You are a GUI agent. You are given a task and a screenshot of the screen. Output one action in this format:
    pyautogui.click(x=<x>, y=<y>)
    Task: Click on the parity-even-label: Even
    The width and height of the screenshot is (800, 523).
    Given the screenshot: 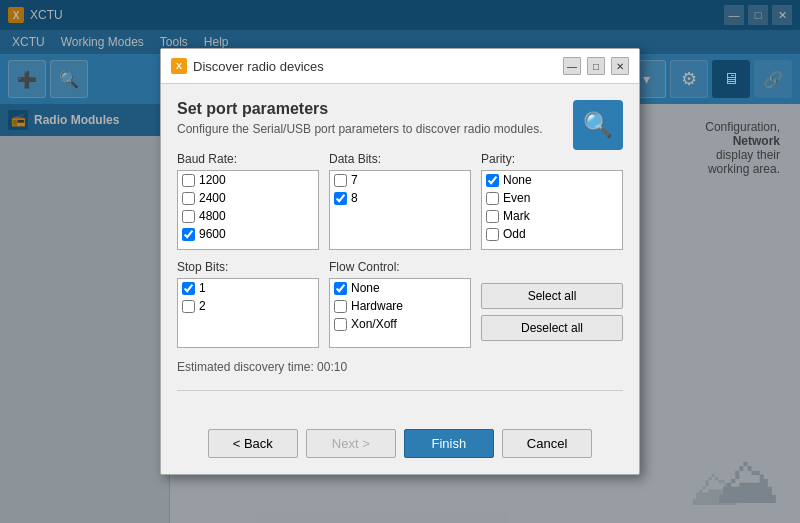 What is the action you would take?
    pyautogui.click(x=516, y=198)
    